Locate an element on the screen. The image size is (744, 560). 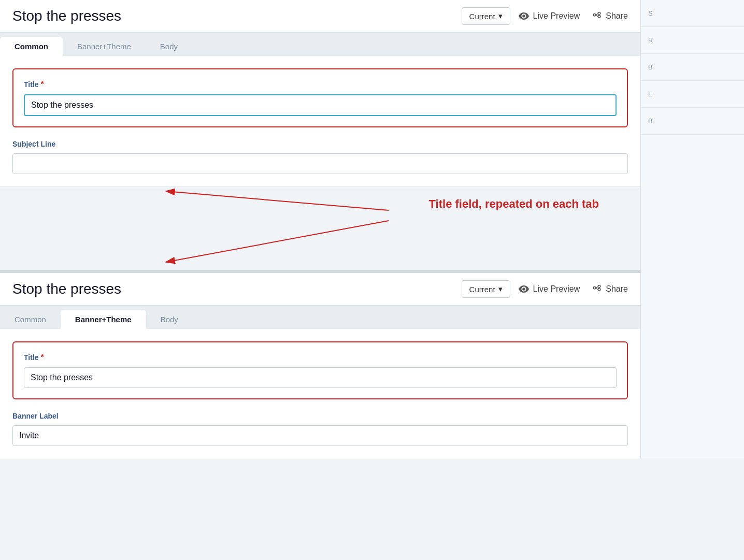
version-label: Current is located at coordinates (482, 17).